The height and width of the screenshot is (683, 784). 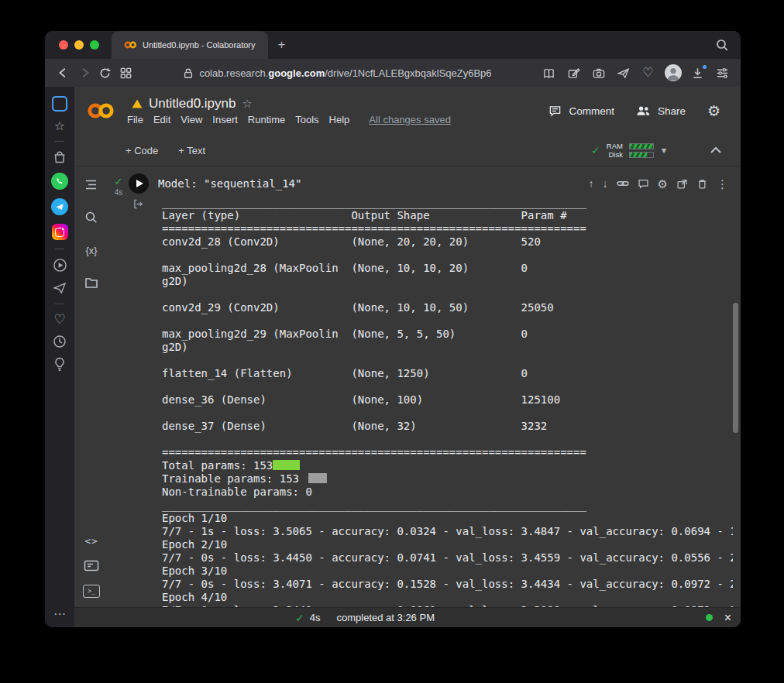 What do you see at coordinates (60, 304) in the screenshot?
I see `sidebar-divider` at bounding box center [60, 304].